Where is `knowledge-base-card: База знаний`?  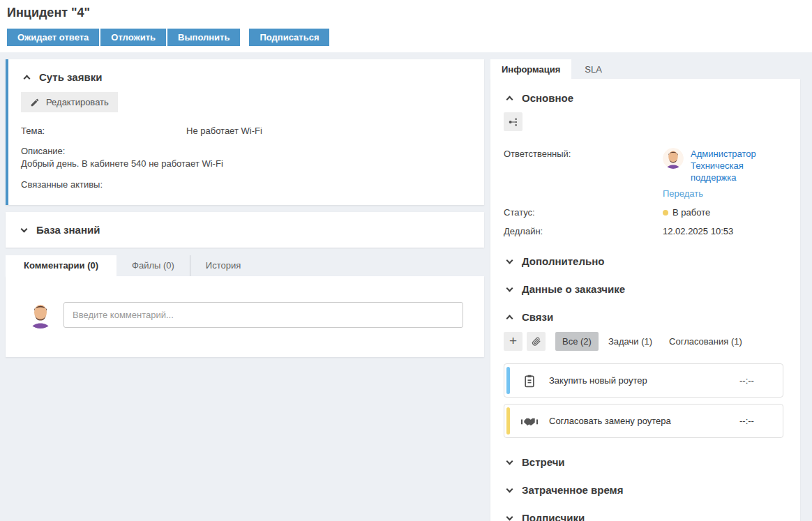 knowledge-base-card: База знаний is located at coordinates (245, 230).